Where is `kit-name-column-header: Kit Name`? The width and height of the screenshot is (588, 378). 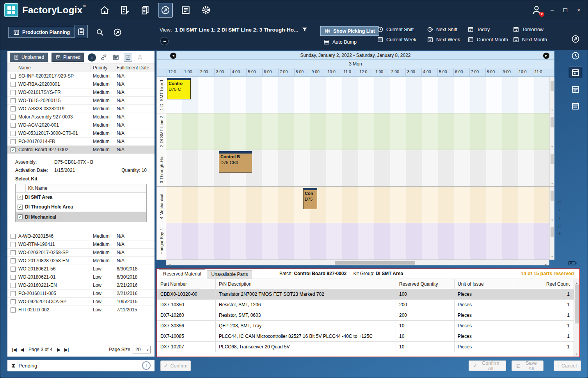
kit-name-column-header: Kit Name is located at coordinates (37, 188).